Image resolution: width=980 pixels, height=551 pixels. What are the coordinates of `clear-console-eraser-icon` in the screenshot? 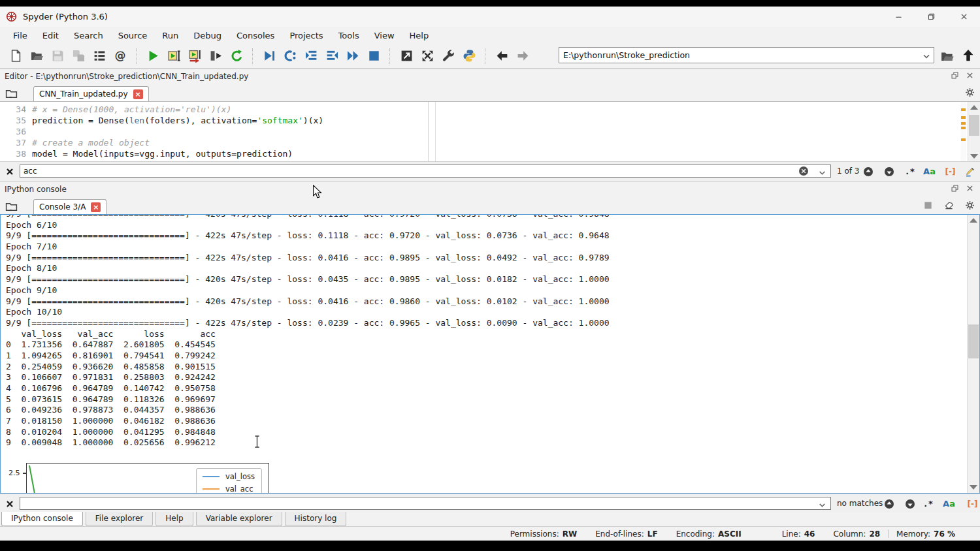 It's located at (949, 206).